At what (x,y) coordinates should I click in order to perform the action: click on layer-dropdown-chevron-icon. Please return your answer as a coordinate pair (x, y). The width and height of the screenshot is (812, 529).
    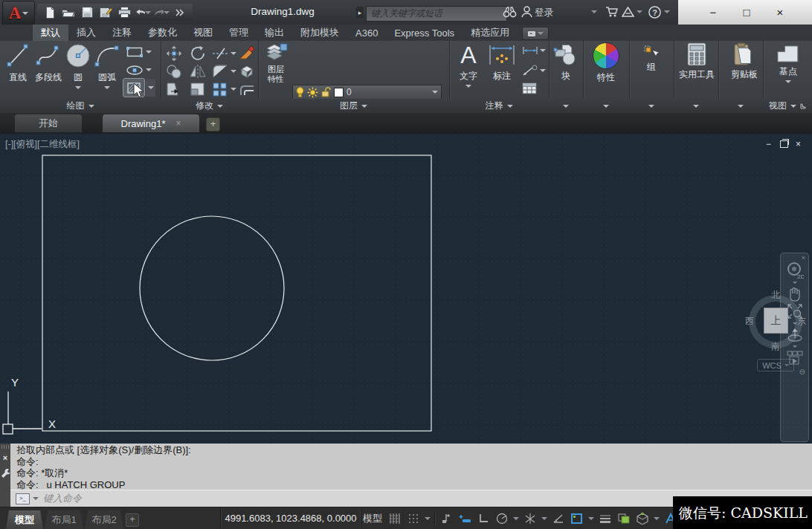
    Looking at the image, I should click on (435, 92).